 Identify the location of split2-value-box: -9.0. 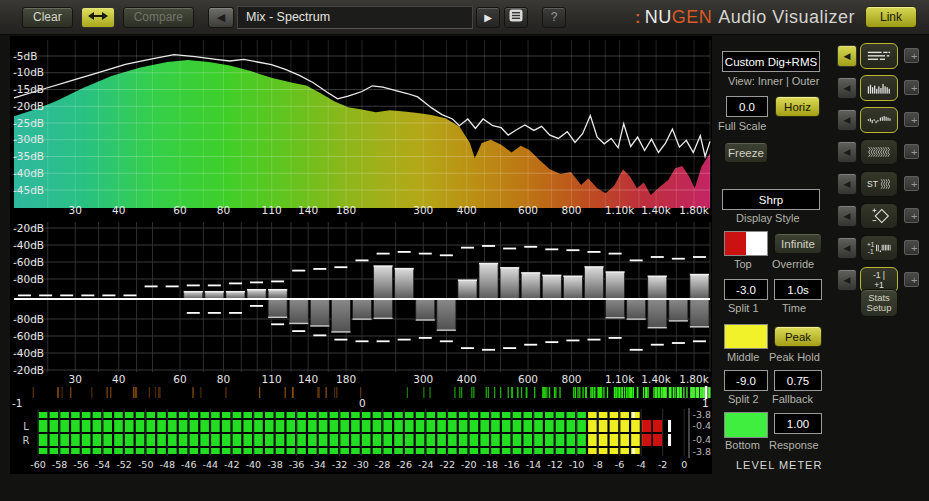
(746, 380).